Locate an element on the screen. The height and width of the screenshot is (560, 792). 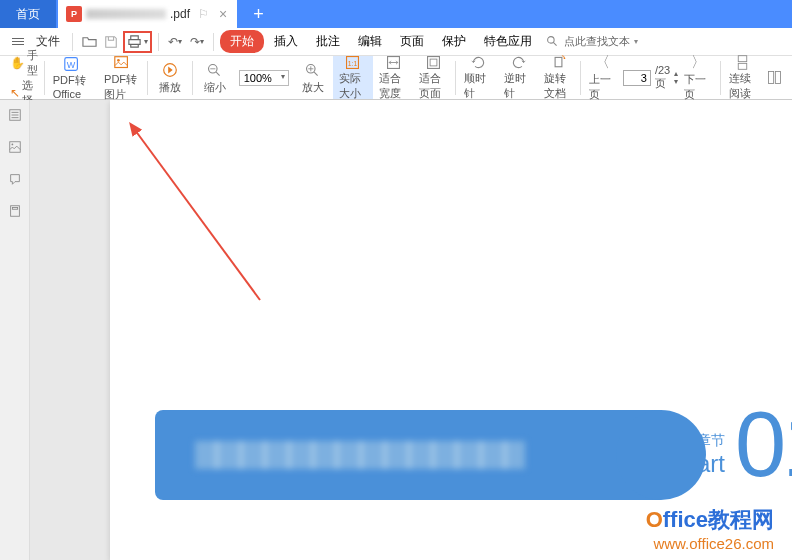
tab-pin-icon: ⚐ is located at coordinates (204, 14).